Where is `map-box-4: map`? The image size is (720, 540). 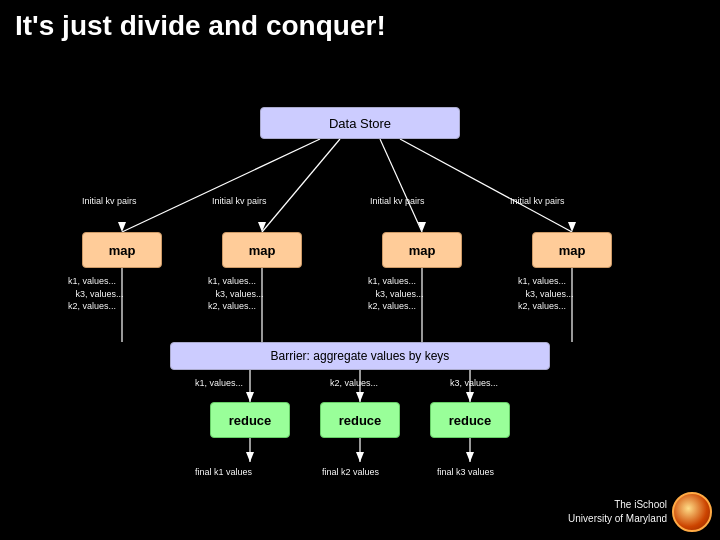
map-box-4: map is located at coordinates (572, 250).